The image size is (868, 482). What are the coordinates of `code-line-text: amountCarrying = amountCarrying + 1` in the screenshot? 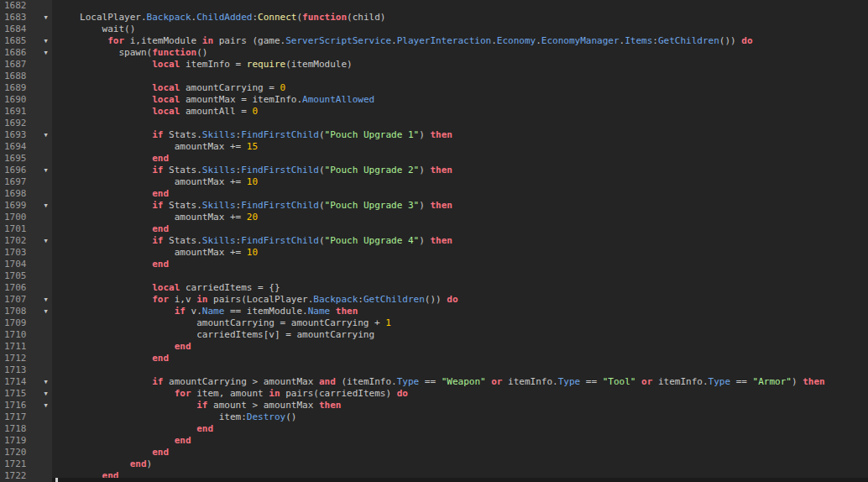 It's located at (460, 323).